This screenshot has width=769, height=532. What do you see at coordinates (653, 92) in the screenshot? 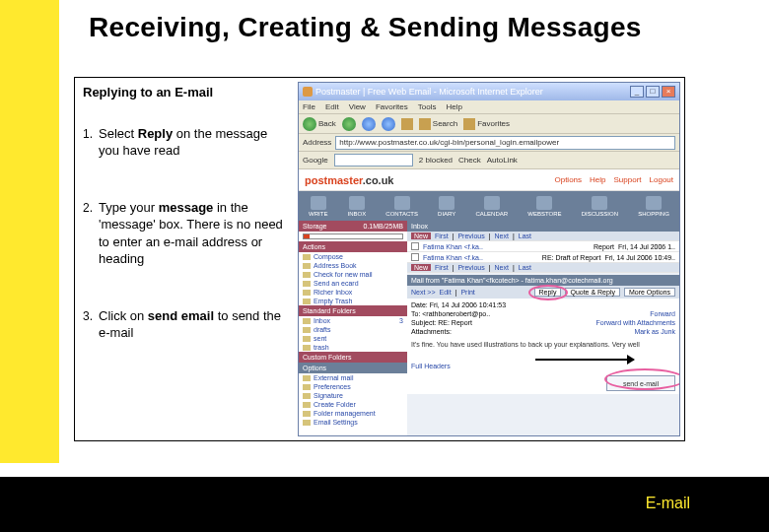
I see `maximize-button: □` at bounding box center [653, 92].